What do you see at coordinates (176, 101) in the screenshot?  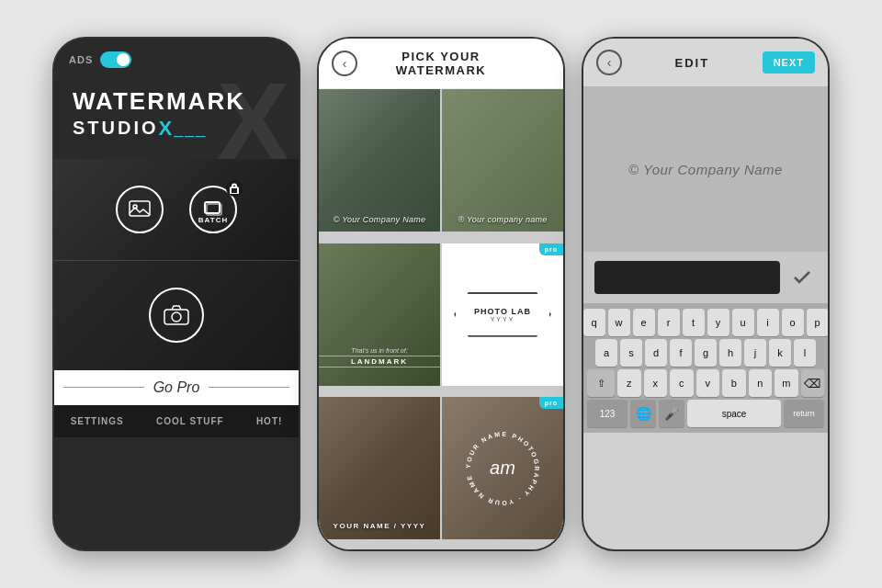 I see `app-title-line1: WATERMARK` at bounding box center [176, 101].